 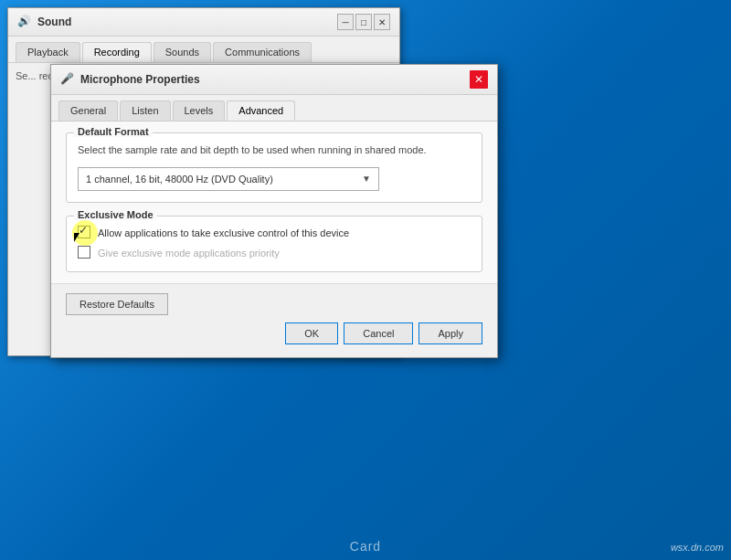 What do you see at coordinates (113, 132) in the screenshot?
I see `default-format-title: Default Format` at bounding box center [113, 132].